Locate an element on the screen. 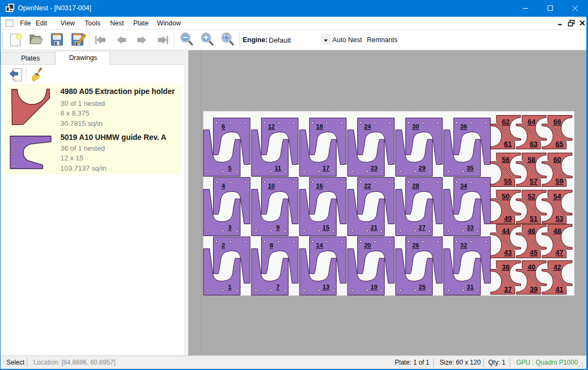  svg-text: 16 is located at coordinates (319, 186).